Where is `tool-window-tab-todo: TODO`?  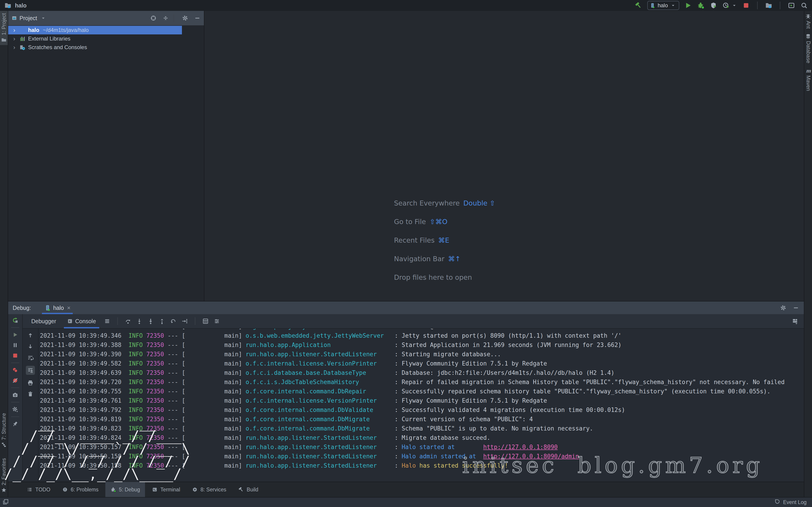 tool-window-tab-todo: TODO is located at coordinates (39, 490).